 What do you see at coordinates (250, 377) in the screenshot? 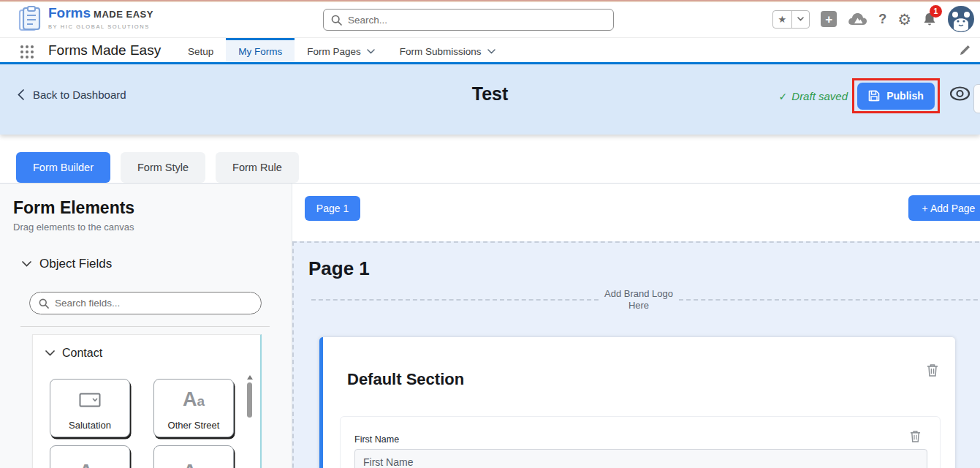
I see `scroll-up-arrow-icon` at bounding box center [250, 377].